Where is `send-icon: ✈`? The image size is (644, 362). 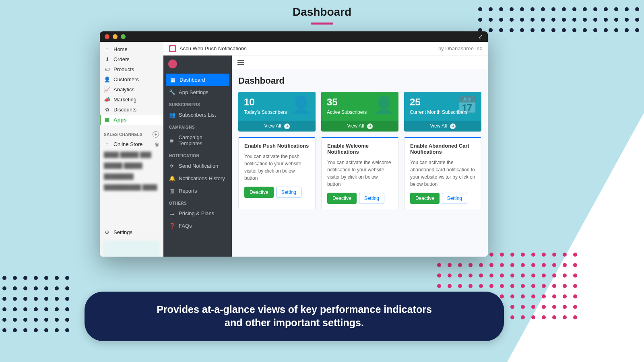
send-icon: ✈ is located at coordinates (172, 166).